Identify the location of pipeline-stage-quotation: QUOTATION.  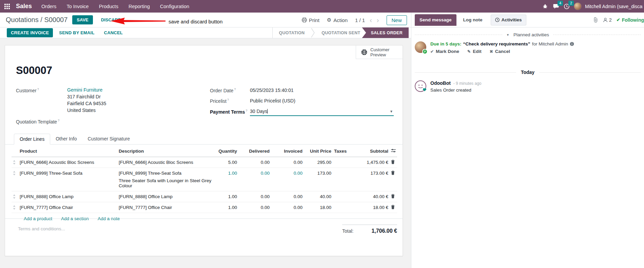
(292, 33).